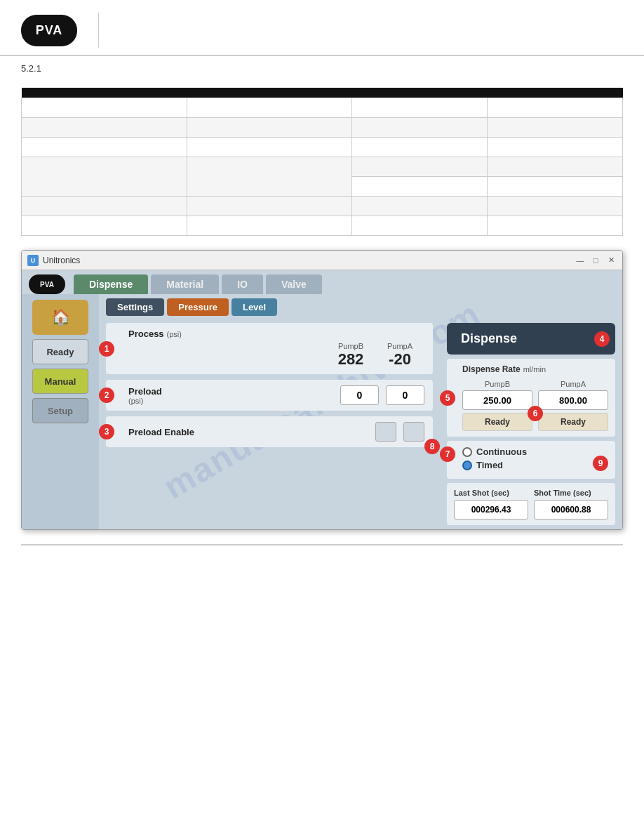 This screenshot has height=834, width=644. I want to click on preload-enable-checkbox-B, so click(386, 432).